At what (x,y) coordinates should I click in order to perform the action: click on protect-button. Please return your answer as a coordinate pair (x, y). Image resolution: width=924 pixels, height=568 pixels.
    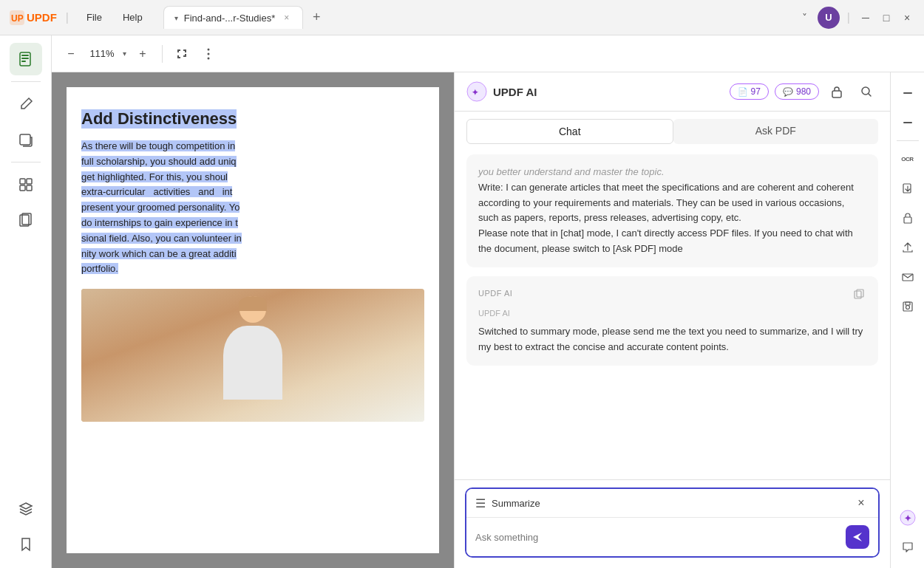
    Looking at the image, I should click on (908, 218).